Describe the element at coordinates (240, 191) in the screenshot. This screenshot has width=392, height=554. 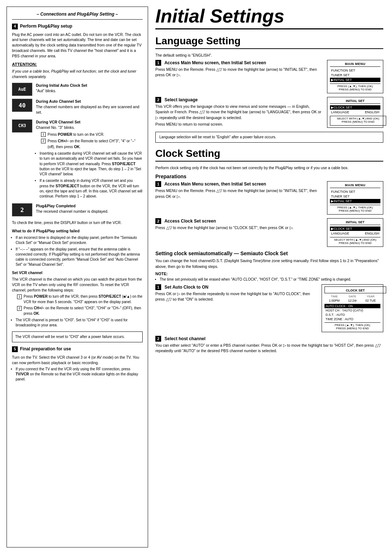
I see `prep-step1-content: 1 Access Main Menu screen, then Initial …` at that location.